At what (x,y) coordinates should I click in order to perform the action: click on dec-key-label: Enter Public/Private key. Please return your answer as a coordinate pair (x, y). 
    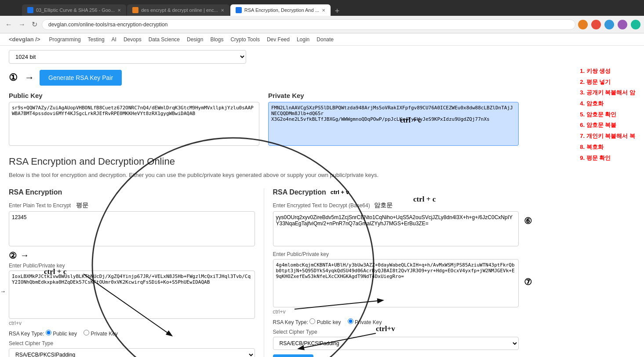
    Looking at the image, I should click on (396, 254).